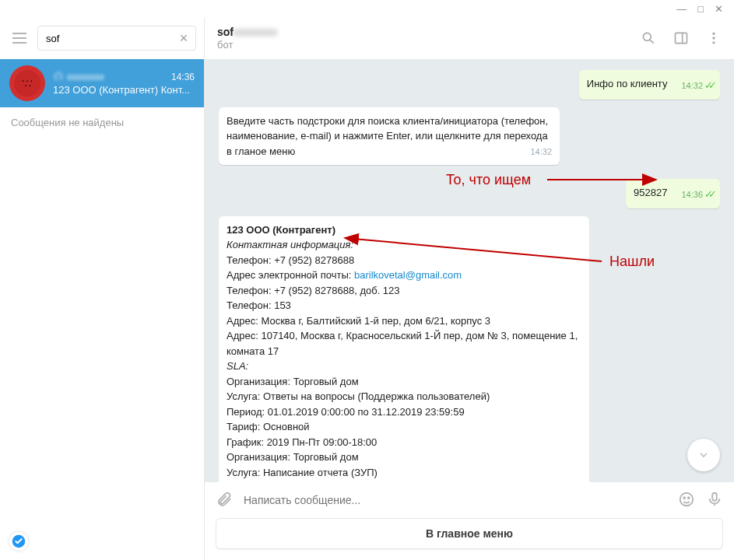 Image resolution: width=734 pixels, height=560 pixels. Describe the element at coordinates (117, 38) in the screenshot. I see `search-input` at that location.